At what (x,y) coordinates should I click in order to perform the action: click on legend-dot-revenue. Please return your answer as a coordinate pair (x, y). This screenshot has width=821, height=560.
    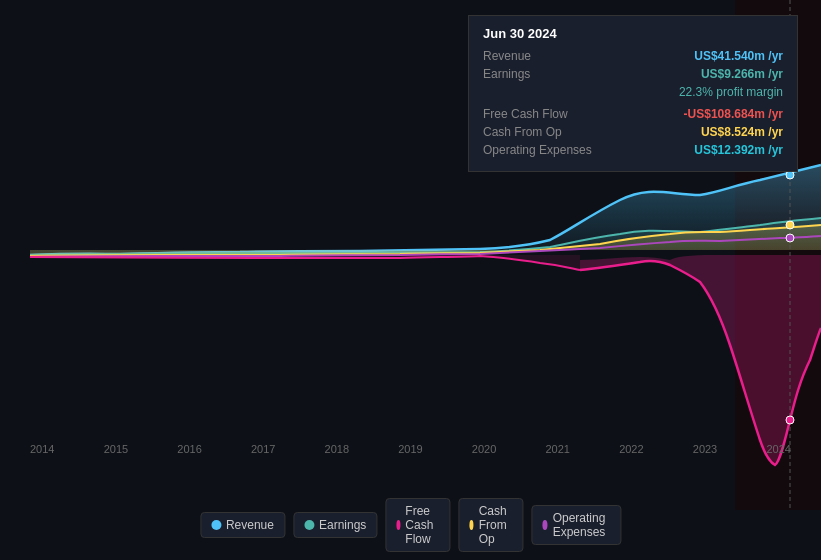
    Looking at the image, I should click on (216, 525).